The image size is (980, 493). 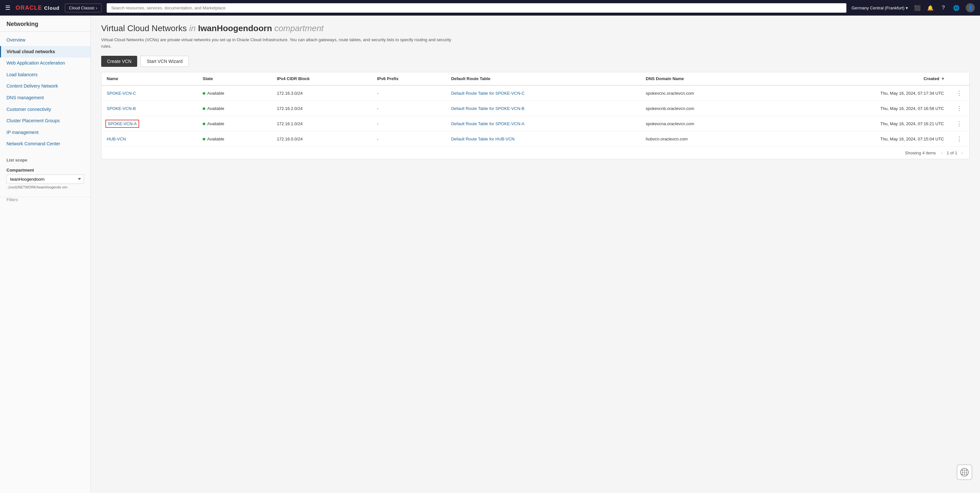 What do you see at coordinates (46, 254) in the screenshot?
I see `sidebar: Networking Overview Virtual cloud networ…` at bounding box center [46, 254].